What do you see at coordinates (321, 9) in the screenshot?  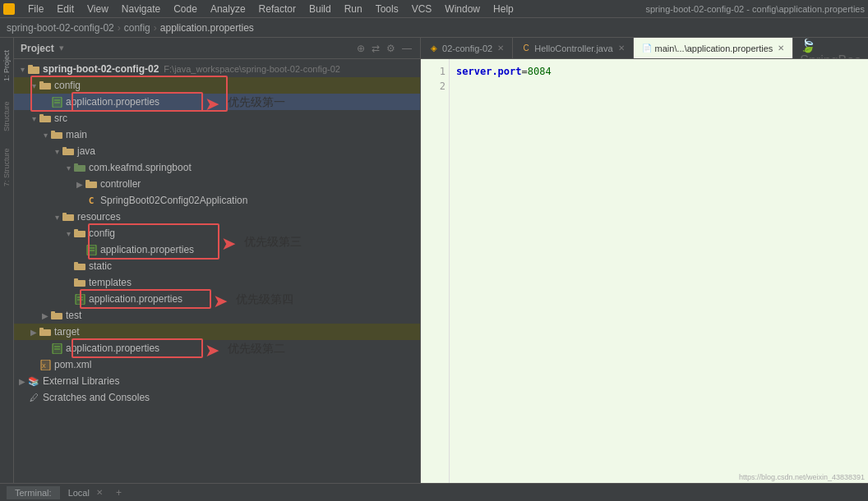 I see `menu-build: Build` at bounding box center [321, 9].